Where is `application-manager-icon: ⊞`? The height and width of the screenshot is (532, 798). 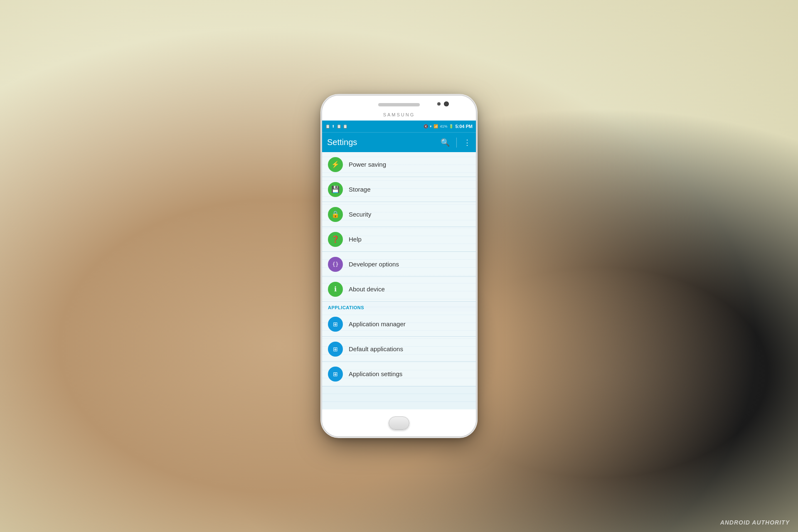
application-manager-icon: ⊞ is located at coordinates (335, 324).